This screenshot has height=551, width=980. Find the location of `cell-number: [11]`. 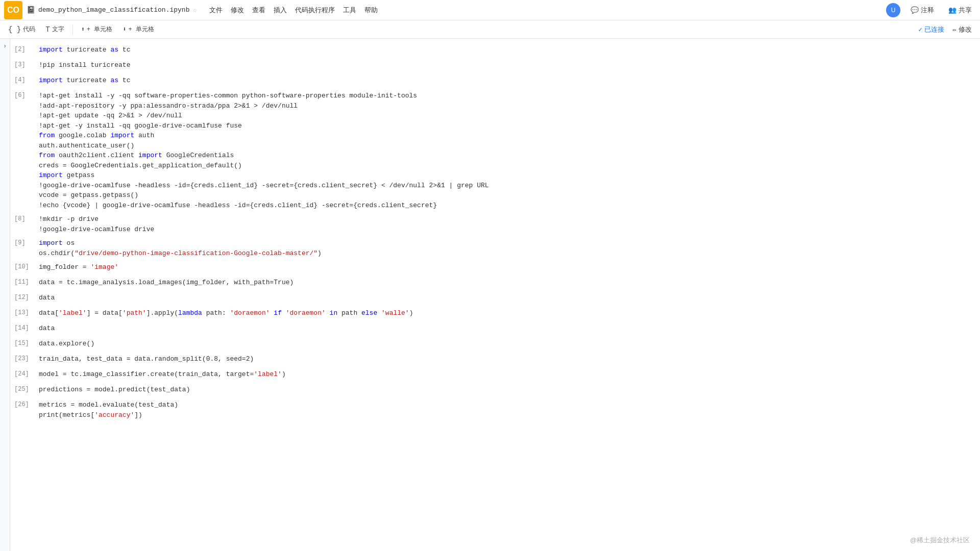

cell-number: [11] is located at coordinates (27, 282).